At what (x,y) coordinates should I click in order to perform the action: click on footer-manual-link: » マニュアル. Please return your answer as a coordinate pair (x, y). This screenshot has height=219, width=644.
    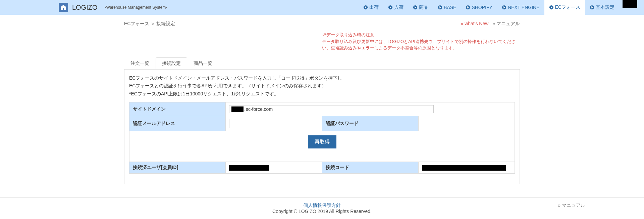
    Looking at the image, I should click on (572, 206).